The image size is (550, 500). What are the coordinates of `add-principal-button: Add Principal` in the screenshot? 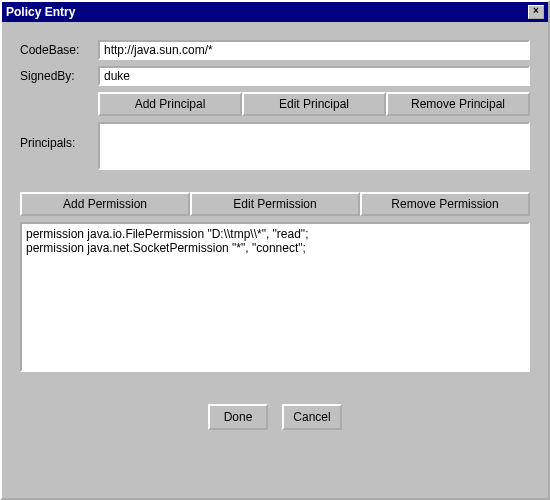 It's located at (170, 104).